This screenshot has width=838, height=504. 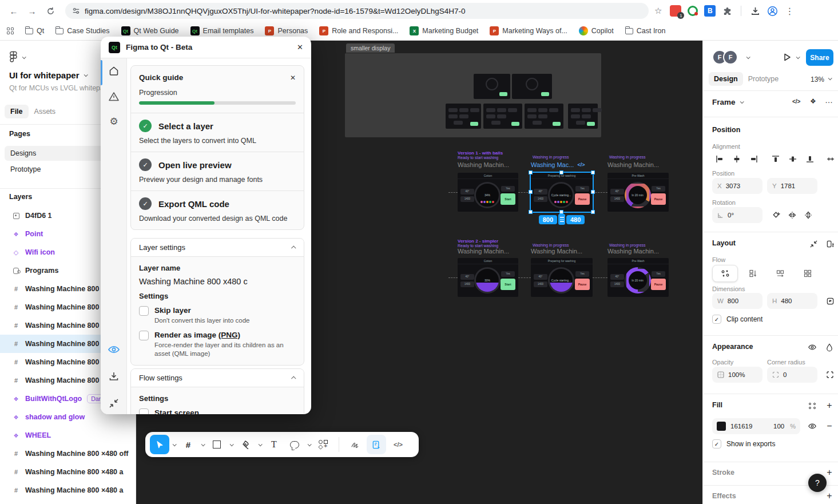 I want to click on back-button: ←, so click(x=14, y=11).